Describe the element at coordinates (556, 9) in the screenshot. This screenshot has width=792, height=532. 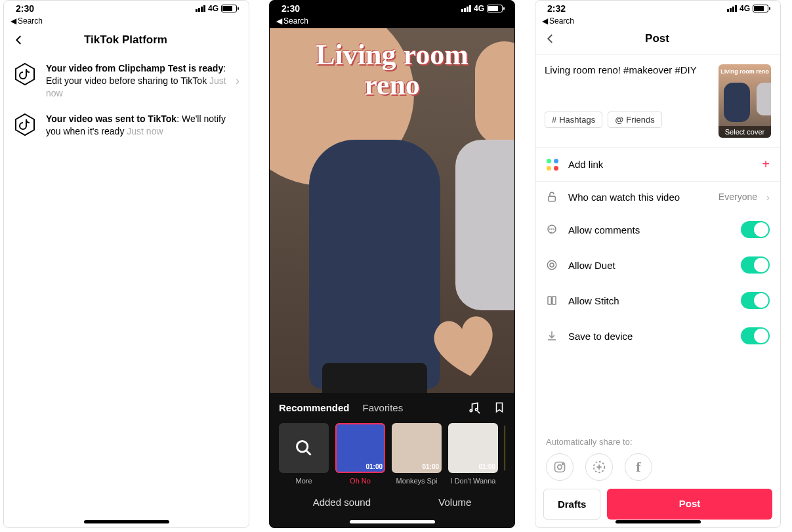
I see `status-time: 2:32` at that location.